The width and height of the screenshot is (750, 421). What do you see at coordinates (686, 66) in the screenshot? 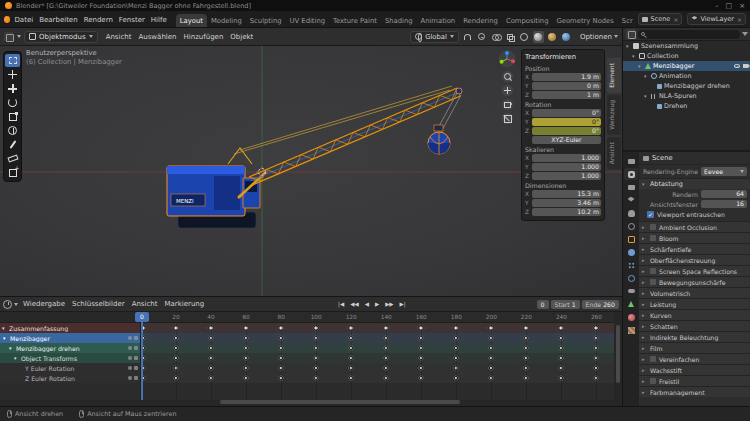
I see `outliner-row-menzibagger: ▾Menzibagger` at bounding box center [686, 66].